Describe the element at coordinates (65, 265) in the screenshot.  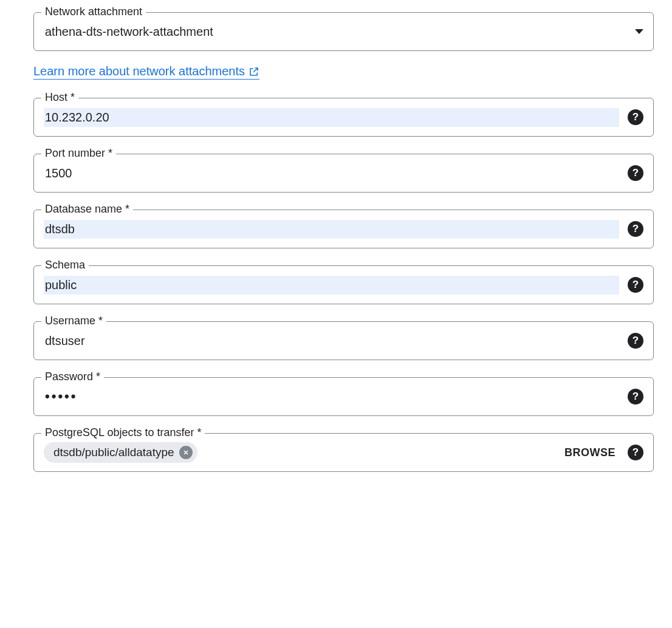
I see `schema-label: Schema` at that location.